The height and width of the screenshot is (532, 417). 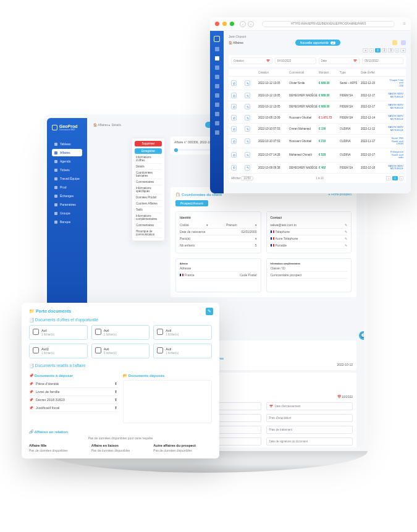 I want to click on nav-item: Groupe, so click(x=67, y=213).